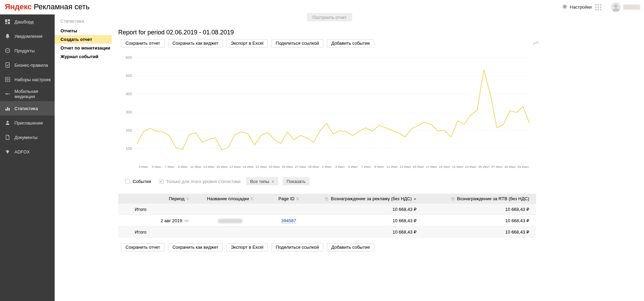 This screenshot has width=644, height=301. Describe the element at coordinates (129, 57) in the screenshot. I see `svg-text: 600` at that location.